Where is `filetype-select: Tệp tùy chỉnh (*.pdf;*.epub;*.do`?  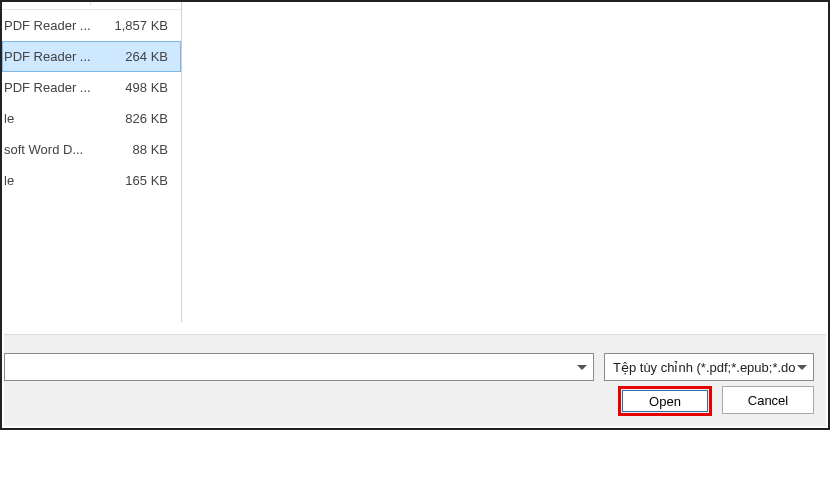
filetype-select: Tệp tùy chỉnh (*.pdf;*.epub;*.do is located at coordinates (709, 367).